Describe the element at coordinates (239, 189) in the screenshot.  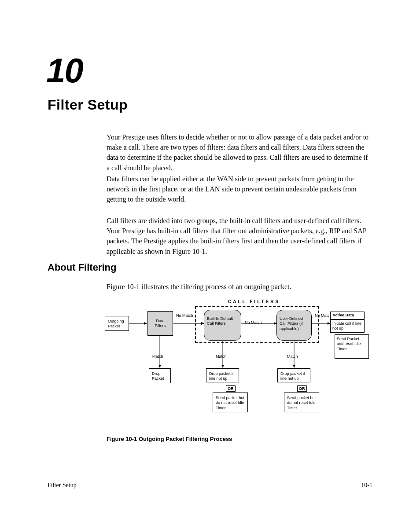
I see `paragraph-2: Data filters can be applied either at th…` at that location.